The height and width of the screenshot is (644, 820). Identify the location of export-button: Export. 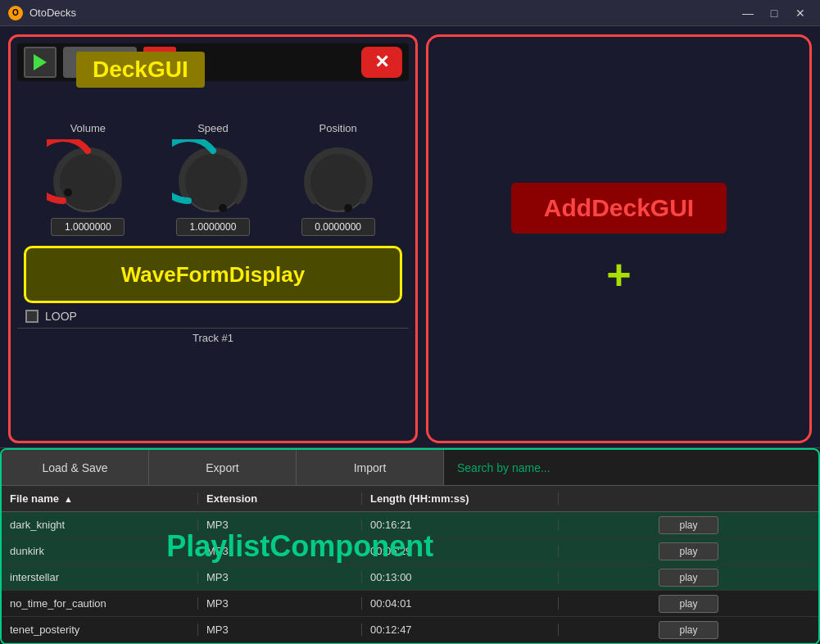
(223, 467).